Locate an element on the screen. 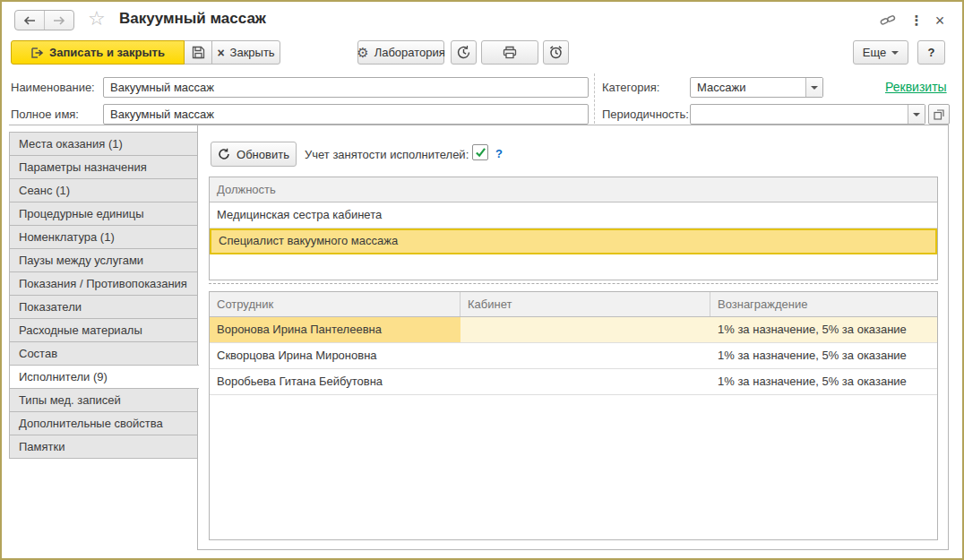 This screenshot has width=964, height=560. fields-splitter is located at coordinates (595, 99).